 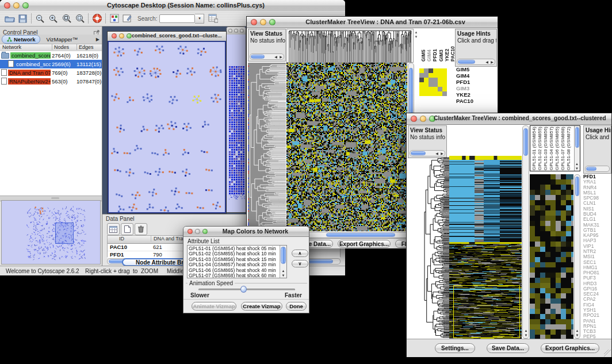 I want to click on search-input, so click(x=177, y=18).